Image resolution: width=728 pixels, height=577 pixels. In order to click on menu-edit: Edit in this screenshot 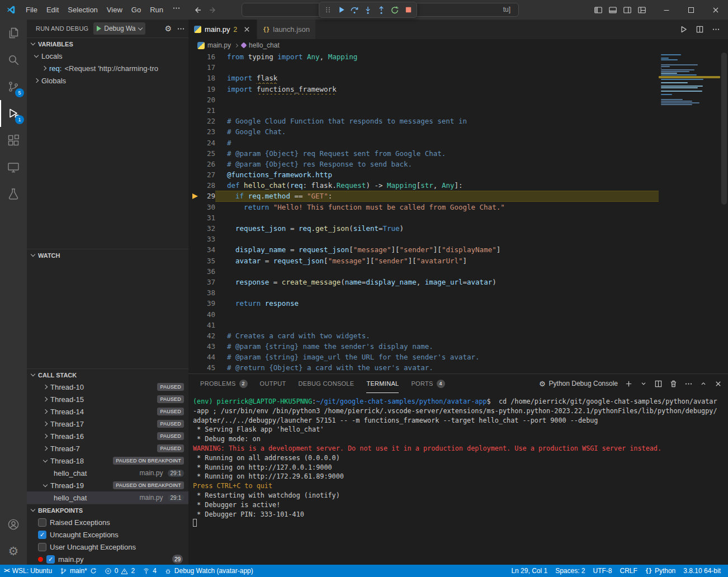, I will do `click(53, 10)`.